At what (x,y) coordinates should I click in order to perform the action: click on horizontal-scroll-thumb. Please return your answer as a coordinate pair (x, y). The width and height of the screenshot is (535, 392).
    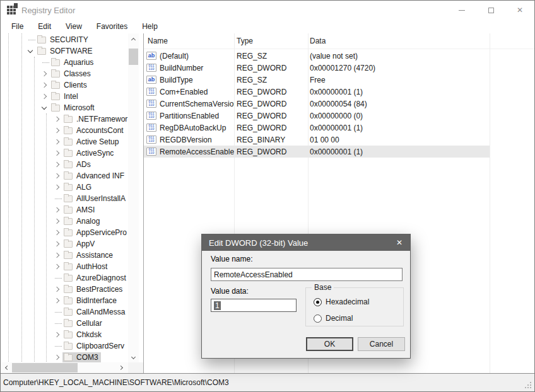
    Looking at the image, I should click on (45, 368).